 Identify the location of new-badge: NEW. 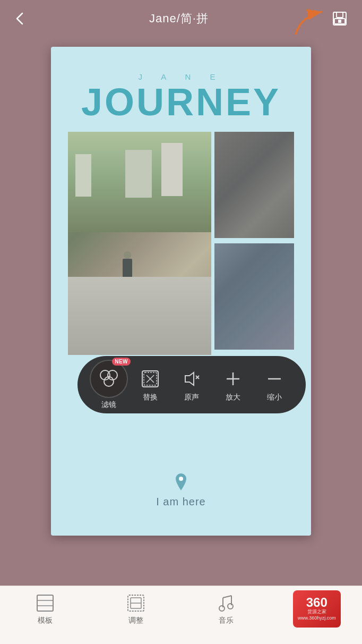
(121, 361).